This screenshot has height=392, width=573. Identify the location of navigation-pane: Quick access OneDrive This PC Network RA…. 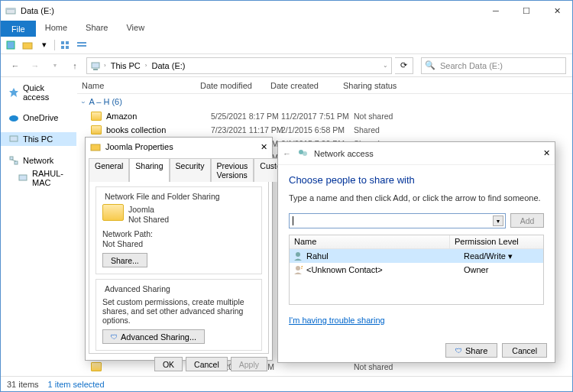
(39, 227).